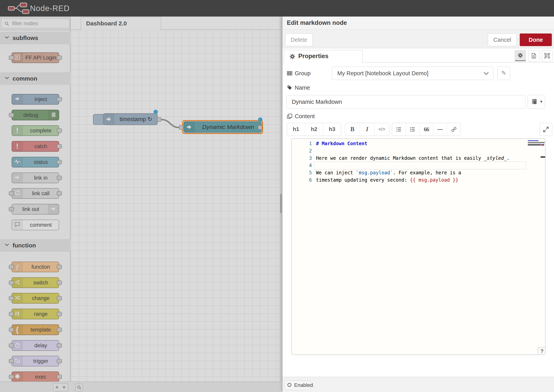 Image resolution: width=554 pixels, height=392 pixels. What do you see at coordinates (57, 387) in the screenshot?
I see `collapse-all-button` at bounding box center [57, 387].